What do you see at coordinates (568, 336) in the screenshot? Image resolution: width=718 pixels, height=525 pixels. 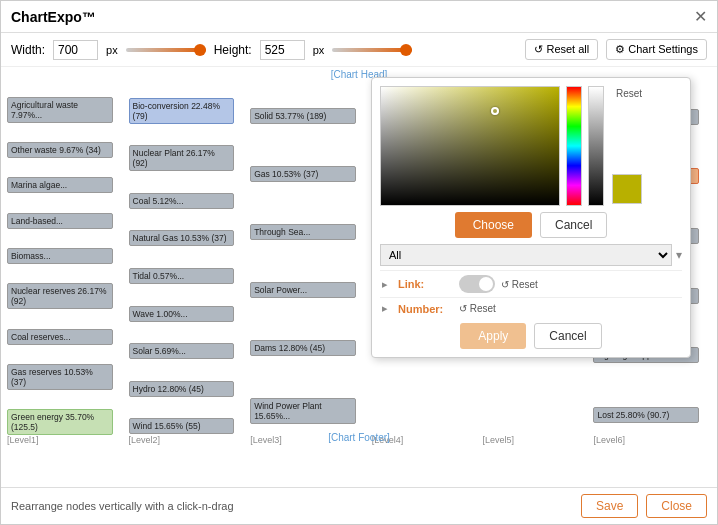 I see `cancel-bottom-button: Cancel` at bounding box center [568, 336].